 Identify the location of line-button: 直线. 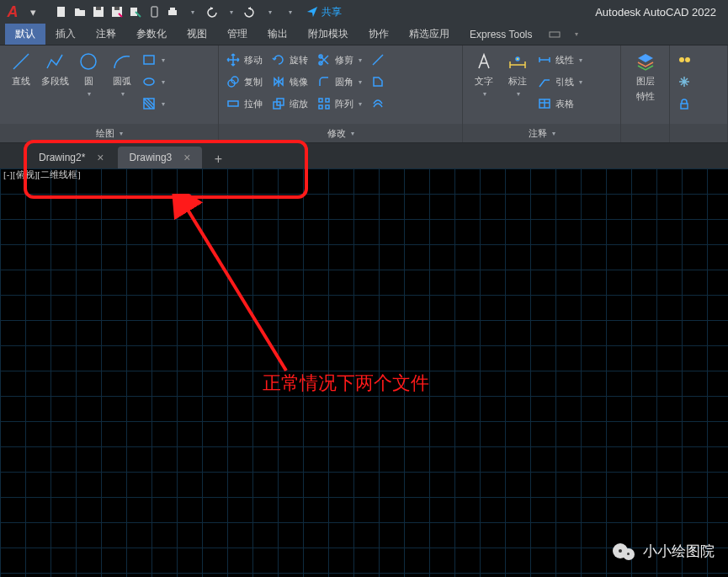
(21, 69).